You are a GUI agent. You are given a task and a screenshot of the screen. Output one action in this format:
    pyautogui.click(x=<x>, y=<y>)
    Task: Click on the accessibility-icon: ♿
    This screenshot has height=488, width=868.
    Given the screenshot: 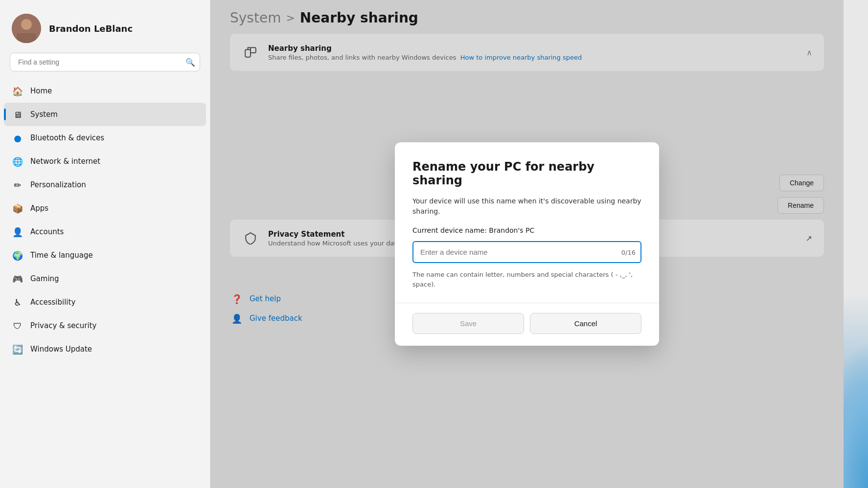 What is the action you would take?
    pyautogui.click(x=18, y=302)
    